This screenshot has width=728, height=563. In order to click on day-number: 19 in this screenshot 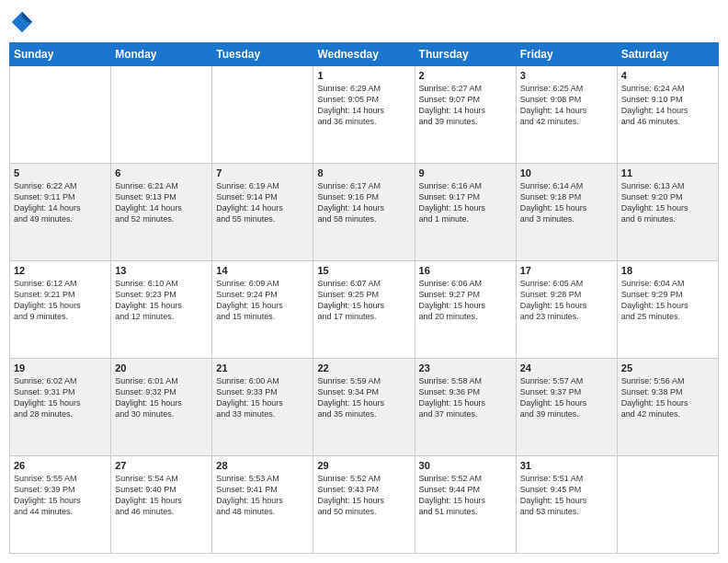, I will do `click(61, 368)`.